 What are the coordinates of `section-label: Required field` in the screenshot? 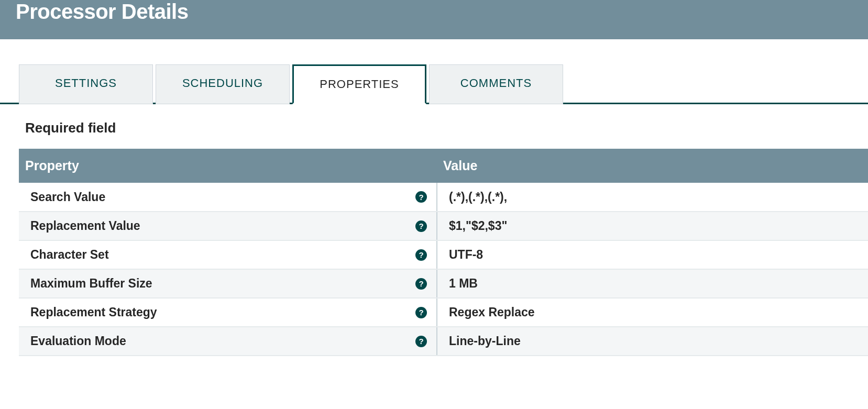 It's located at (434, 127).